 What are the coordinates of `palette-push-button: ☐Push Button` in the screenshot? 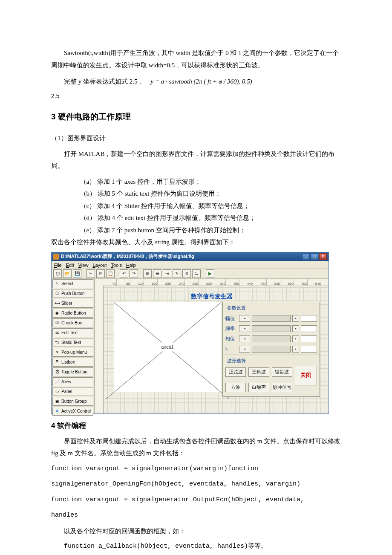 It's located at (73, 293).